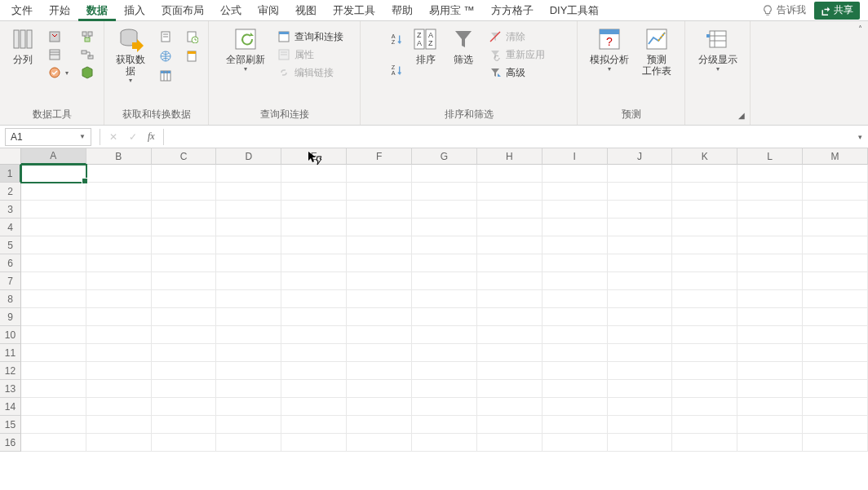 The width and height of the screenshot is (868, 490). I want to click on tab-developer: 开发工具, so click(354, 11).